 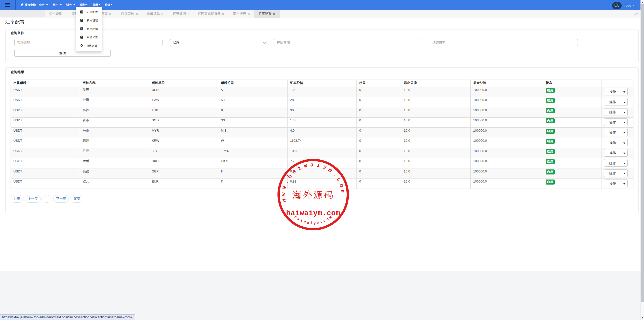 What do you see at coordinates (504, 43) in the screenshot?
I see `field-end-date` at bounding box center [504, 43].